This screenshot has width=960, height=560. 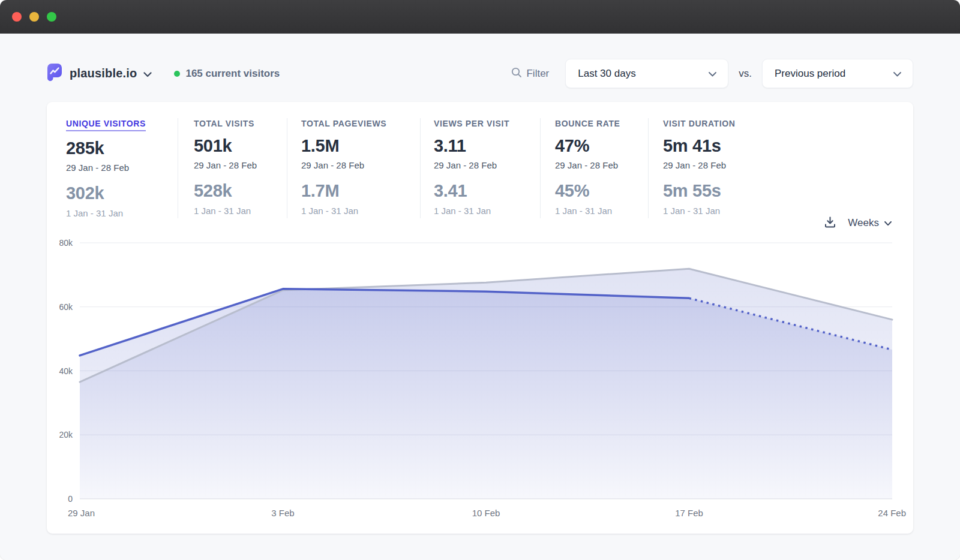 I want to click on metric-unique-visitors: UNIQUE VISITORS 285k 29 Jan - 28 Feb 302…, so click(x=112, y=168).